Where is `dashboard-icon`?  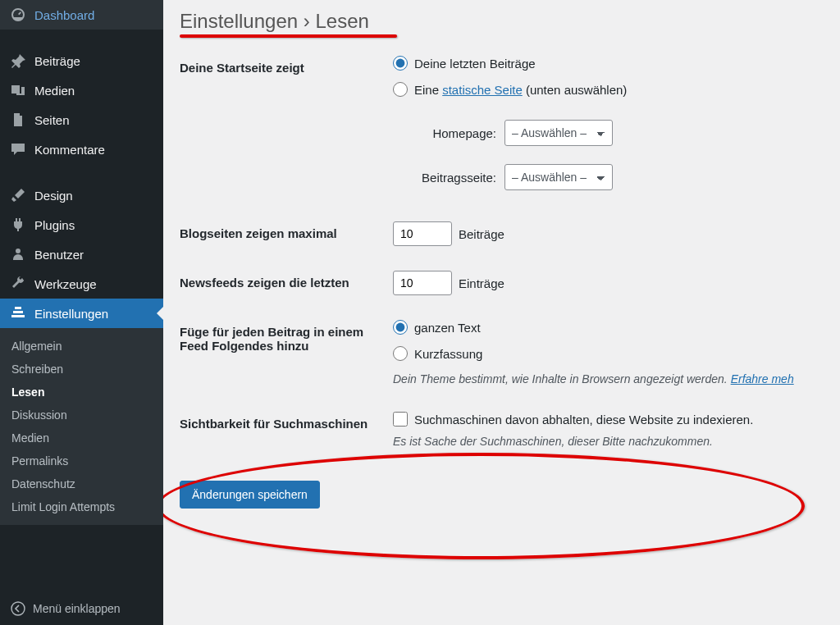 dashboard-icon is located at coordinates (18, 15).